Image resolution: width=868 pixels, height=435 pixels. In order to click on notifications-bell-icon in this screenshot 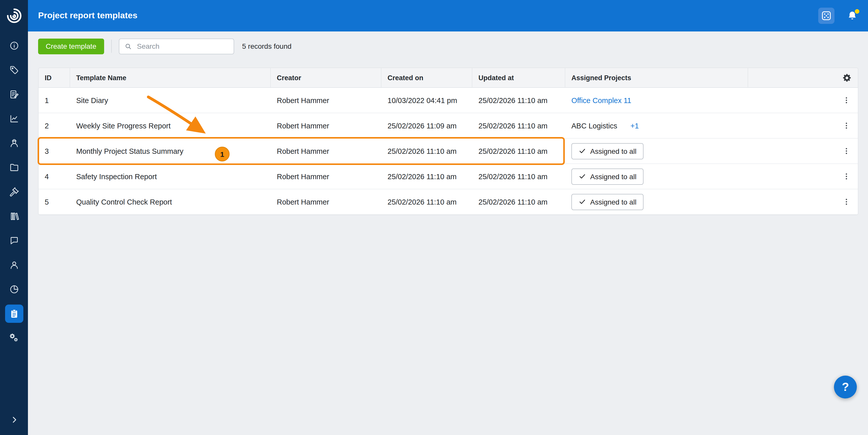, I will do `click(852, 15)`.